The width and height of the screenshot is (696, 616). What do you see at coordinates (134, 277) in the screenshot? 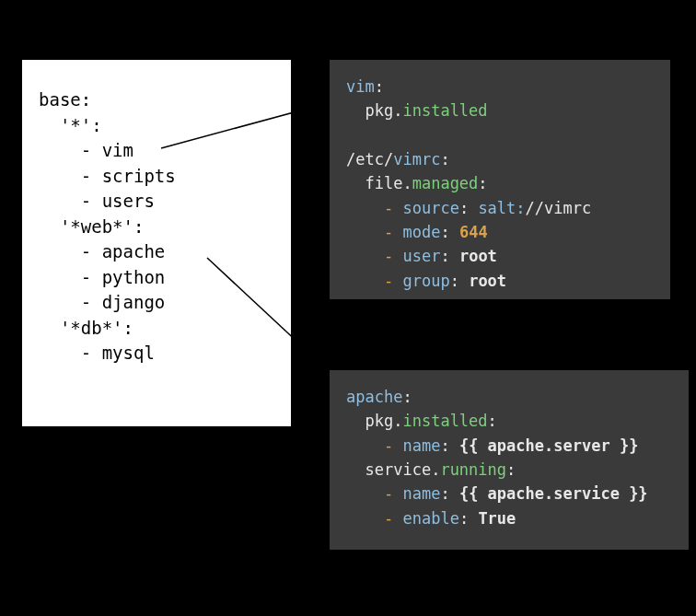
I see `web-item-1: python` at bounding box center [134, 277].